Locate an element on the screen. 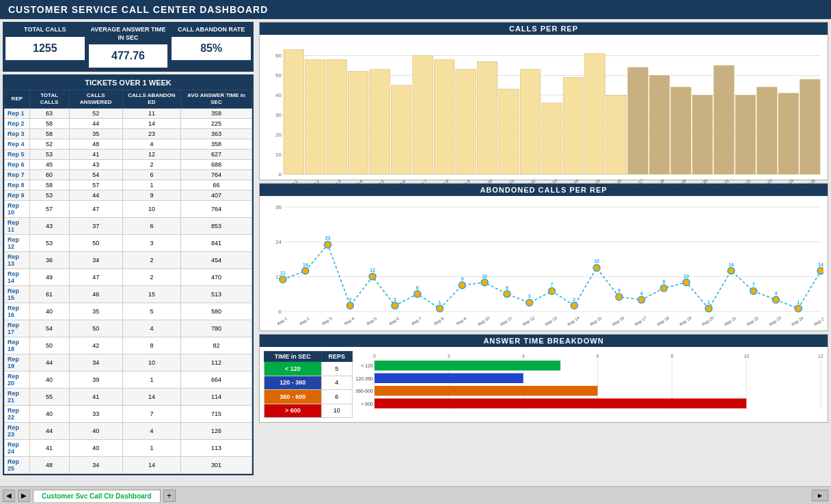 This screenshot has height=504, width=831. data-cell: 34 is located at coordinates (96, 260).